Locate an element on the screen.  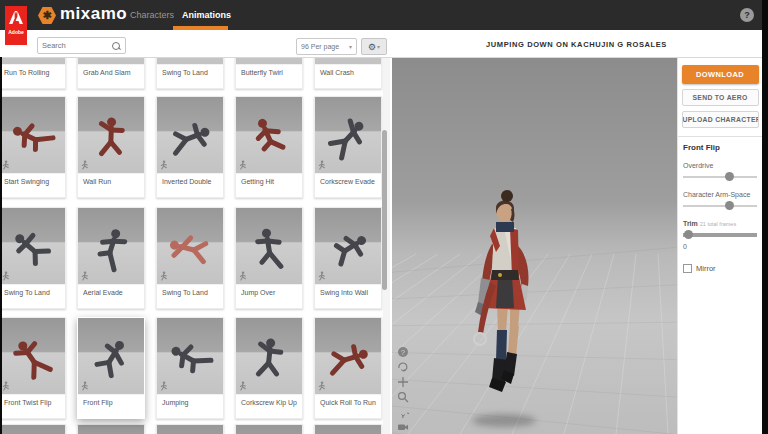
grid-scrollbar-track is located at coordinates (386, 246).